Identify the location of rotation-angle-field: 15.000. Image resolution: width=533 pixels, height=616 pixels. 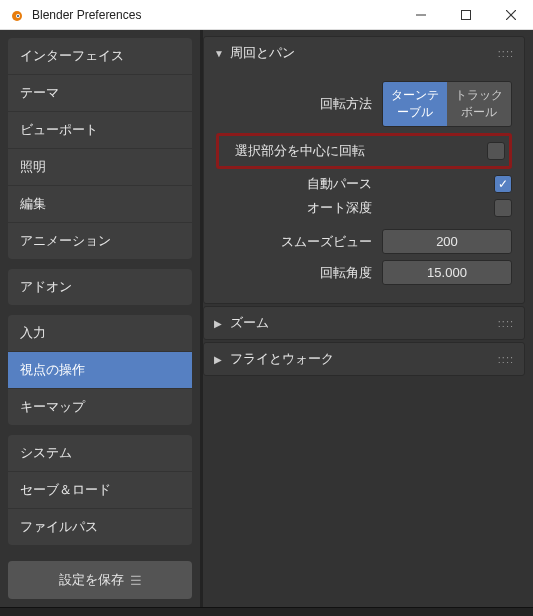
(447, 272).